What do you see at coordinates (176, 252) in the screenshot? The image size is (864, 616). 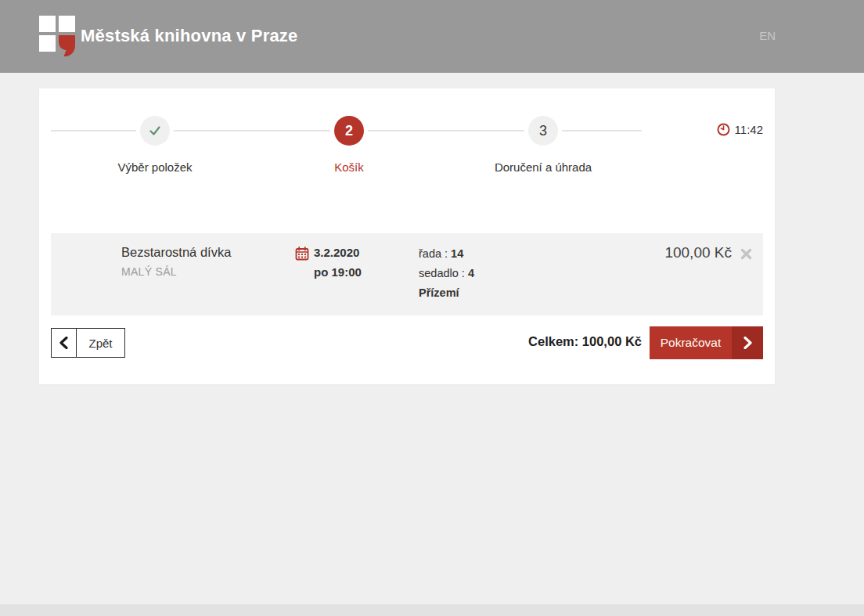 I see `item-title: Bezstarostná dívka` at bounding box center [176, 252].